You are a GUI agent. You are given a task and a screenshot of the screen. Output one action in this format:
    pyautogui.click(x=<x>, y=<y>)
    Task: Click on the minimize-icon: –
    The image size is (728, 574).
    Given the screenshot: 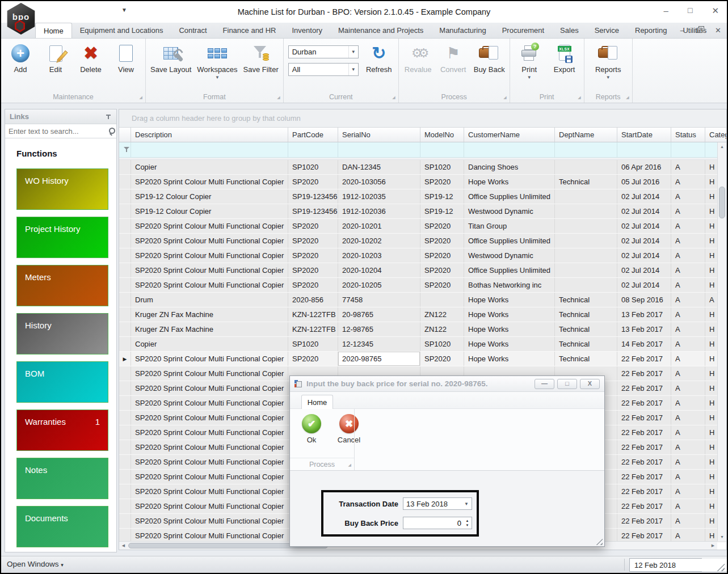 What is the action you would take?
    pyautogui.click(x=666, y=11)
    